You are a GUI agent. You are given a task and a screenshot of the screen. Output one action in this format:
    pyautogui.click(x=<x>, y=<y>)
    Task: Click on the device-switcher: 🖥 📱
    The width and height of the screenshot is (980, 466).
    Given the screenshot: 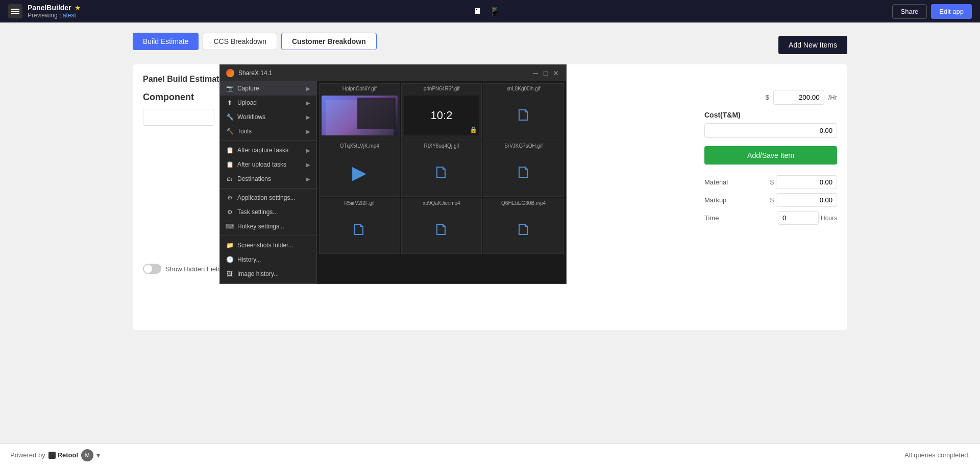 What is the action you would take?
    pyautogui.click(x=486, y=11)
    